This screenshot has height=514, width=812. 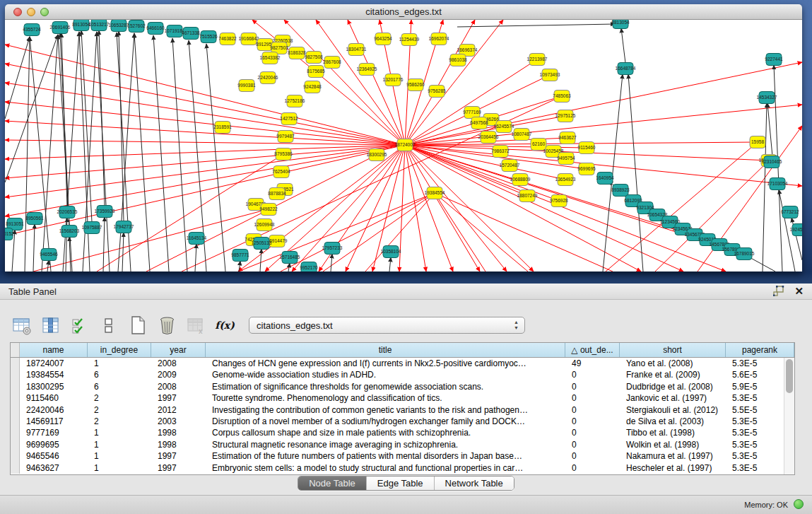 What do you see at coordinates (620, 24) in the screenshot?
I see `graph-node: 8813054` at bounding box center [620, 24].